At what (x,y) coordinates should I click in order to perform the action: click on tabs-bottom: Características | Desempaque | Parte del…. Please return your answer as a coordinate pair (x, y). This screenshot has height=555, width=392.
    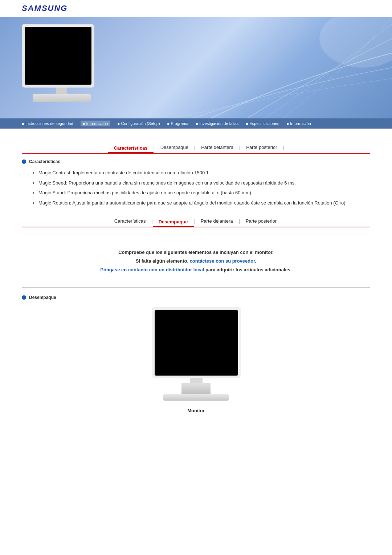
    Looking at the image, I should click on (196, 222).